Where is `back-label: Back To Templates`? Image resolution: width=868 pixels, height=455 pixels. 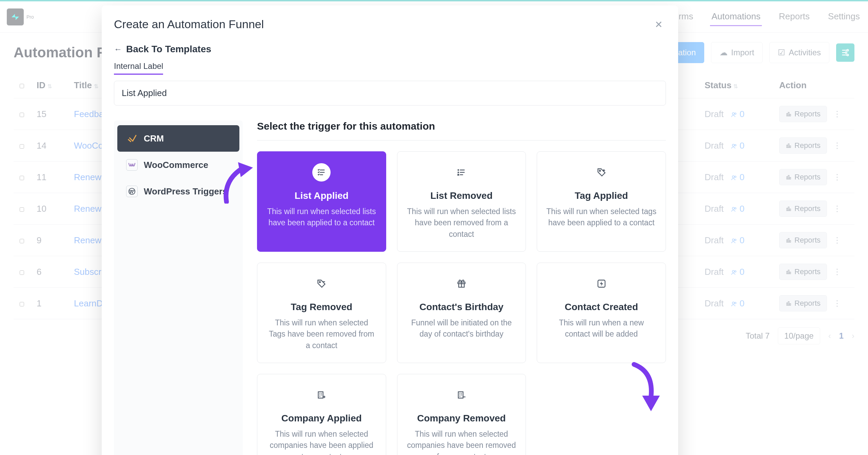 back-label: Back To Templates is located at coordinates (169, 49).